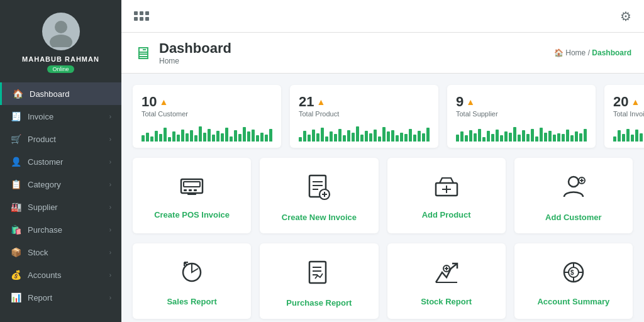  Describe the element at coordinates (207, 114) in the screenshot. I see `stat-label: Total Customer` at that location.